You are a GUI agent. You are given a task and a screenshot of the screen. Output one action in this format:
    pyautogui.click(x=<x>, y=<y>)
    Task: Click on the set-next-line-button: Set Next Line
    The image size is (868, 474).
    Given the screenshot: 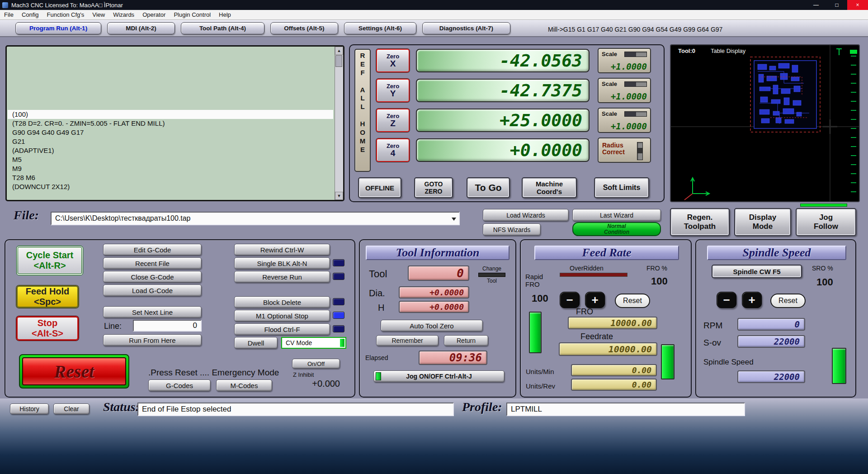 What is the action you would take?
    pyautogui.click(x=152, y=312)
    